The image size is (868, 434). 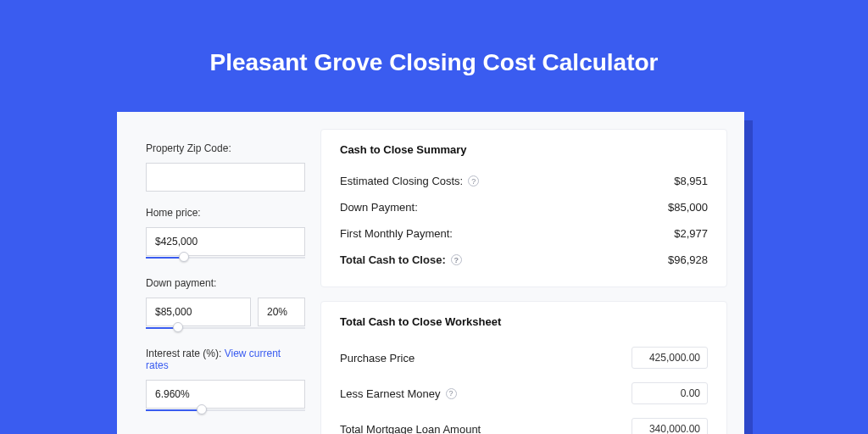 I want to click on rate-label: Interest rate (%): View current rates, so click(x=225, y=359).